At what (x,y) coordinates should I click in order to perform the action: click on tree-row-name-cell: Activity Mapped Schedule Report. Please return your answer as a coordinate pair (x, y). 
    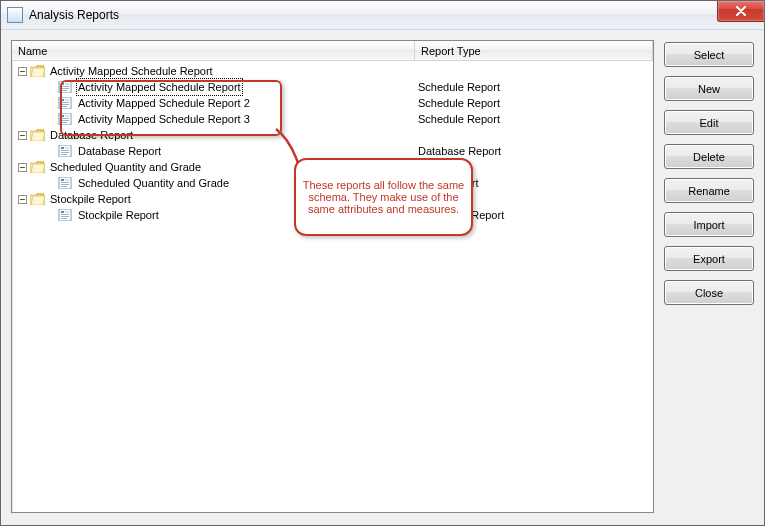
    Looking at the image, I should click on (212, 87).